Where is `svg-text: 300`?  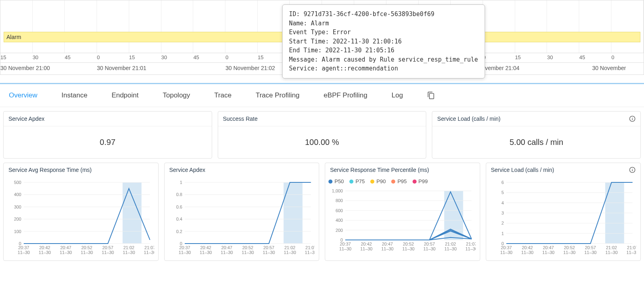 svg-text: 300 is located at coordinates (18, 207).